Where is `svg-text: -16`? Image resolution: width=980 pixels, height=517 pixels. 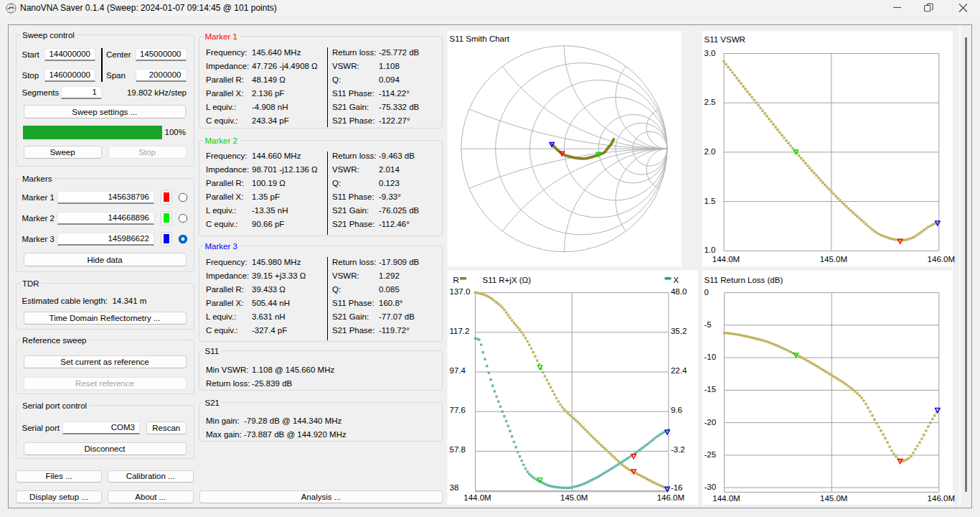
svg-text: -16 is located at coordinates (677, 488).